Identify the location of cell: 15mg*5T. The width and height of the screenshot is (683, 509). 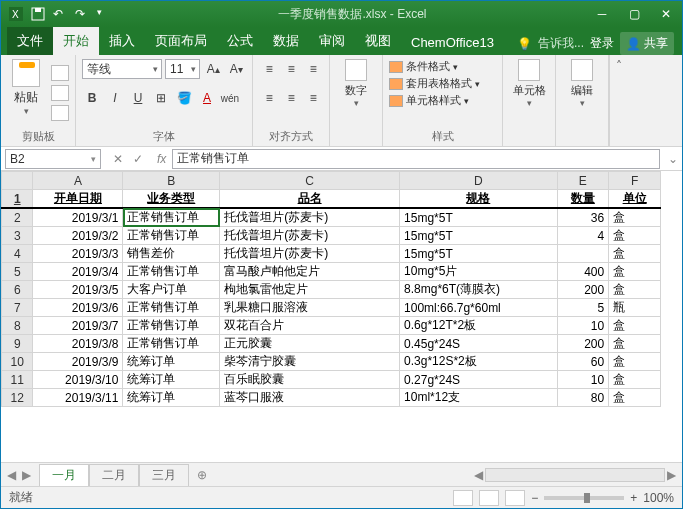
(478, 254).